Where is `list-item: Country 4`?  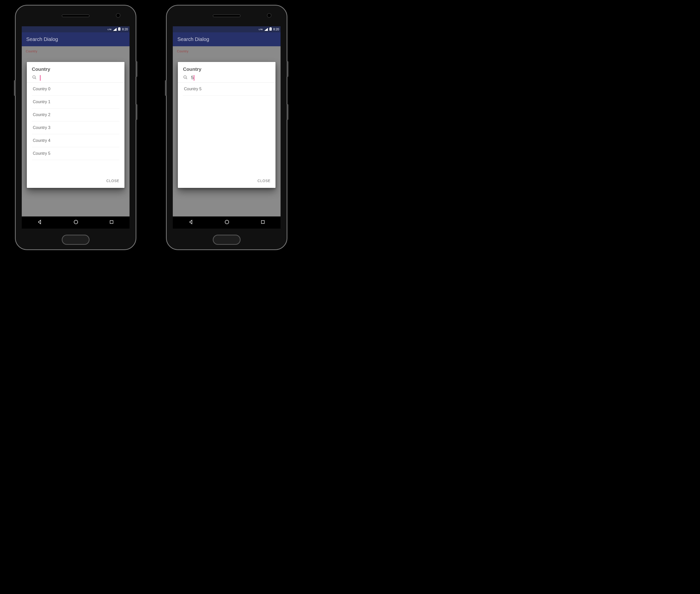 list-item: Country 4 is located at coordinates (75, 141).